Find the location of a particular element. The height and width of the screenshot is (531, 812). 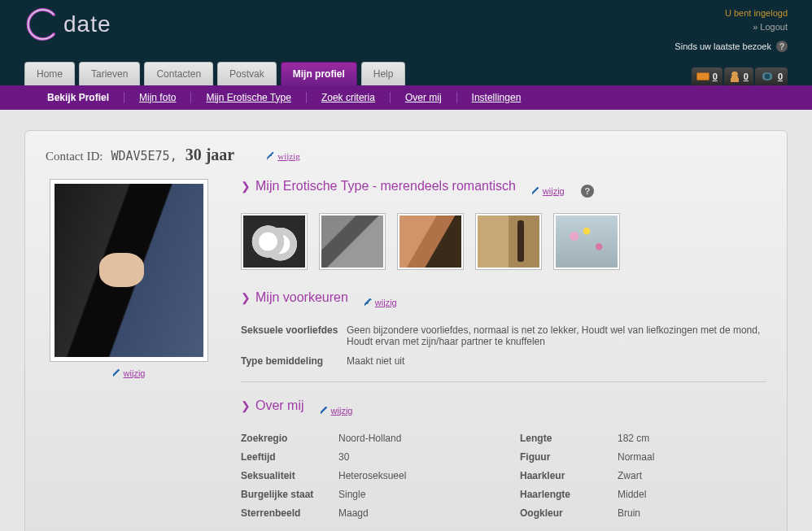

subnav-zoek-criteria: Zoek criteria is located at coordinates (348, 98).